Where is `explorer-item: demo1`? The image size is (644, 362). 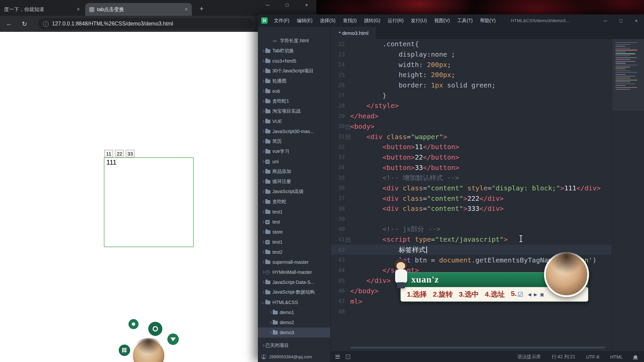 explorer-item: demo1 is located at coordinates (294, 312).